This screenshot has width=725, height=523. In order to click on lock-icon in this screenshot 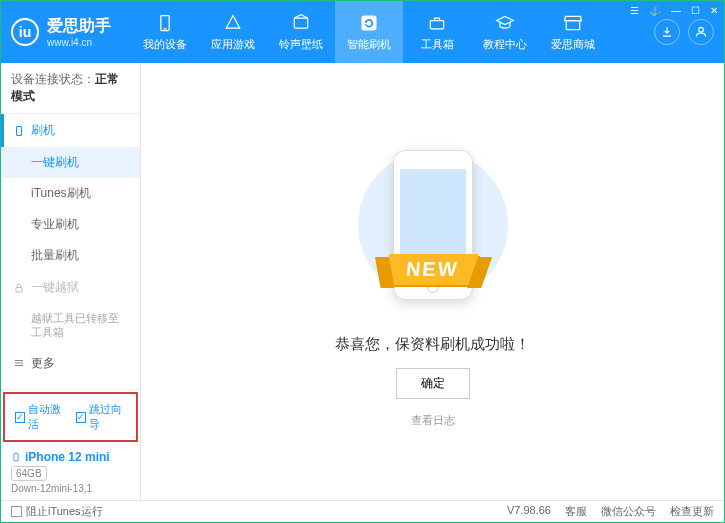, I will do `click(19, 288)`.